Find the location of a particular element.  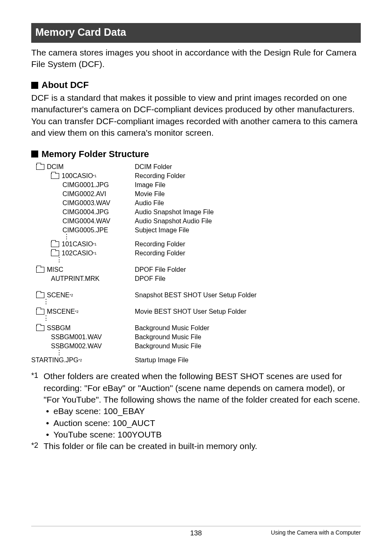

section-title: Memory Card Data is located at coordinates (81, 32).